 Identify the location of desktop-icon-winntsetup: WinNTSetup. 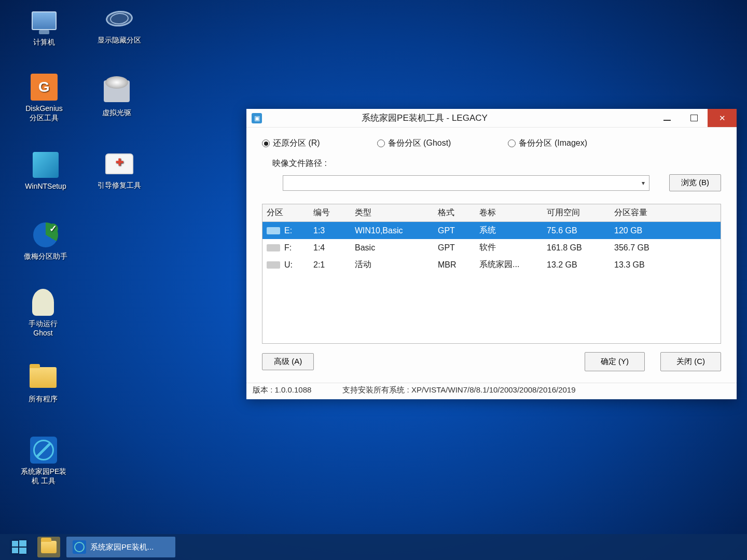
(46, 171).